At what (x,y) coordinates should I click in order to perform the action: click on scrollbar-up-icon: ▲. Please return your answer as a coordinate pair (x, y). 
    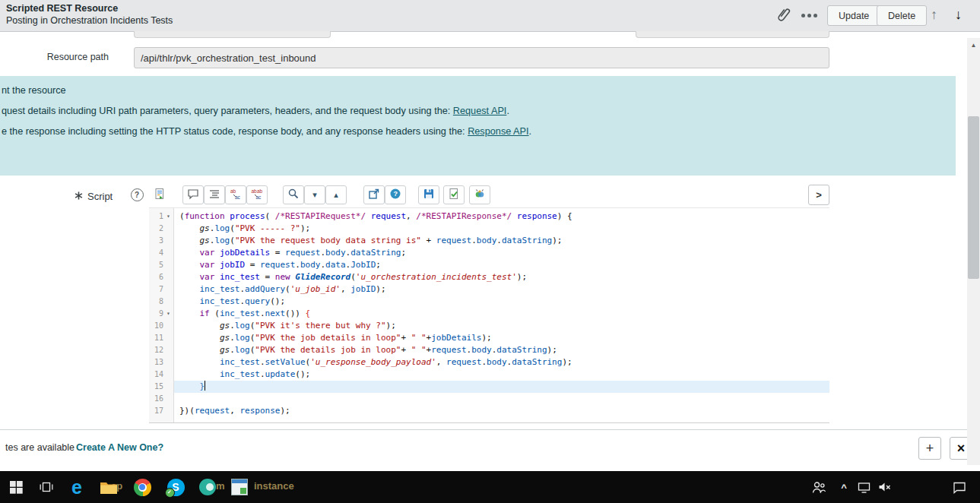
    Looking at the image, I should click on (973, 45).